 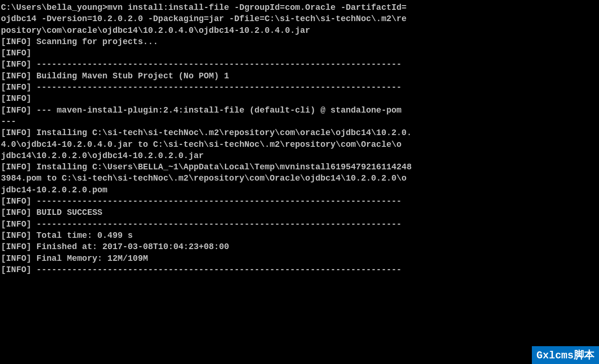 I want to click on terminal-line: [INFO] BUILD SUCCESS, so click(x=300, y=212).